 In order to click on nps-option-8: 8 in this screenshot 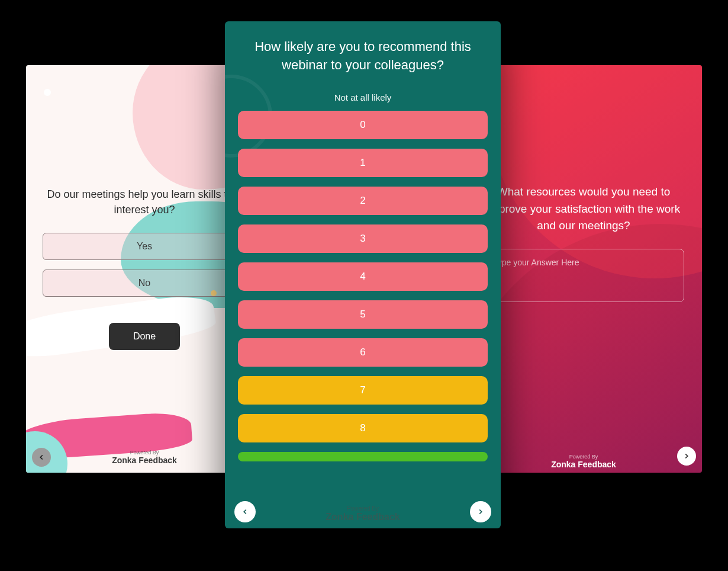, I will do `click(363, 428)`.